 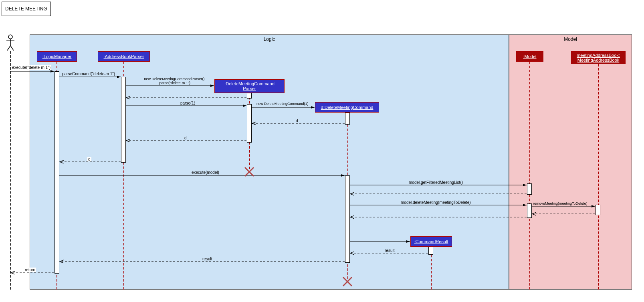 What do you see at coordinates (530, 175) in the screenshot?
I see `model-lifeline` at bounding box center [530, 175].